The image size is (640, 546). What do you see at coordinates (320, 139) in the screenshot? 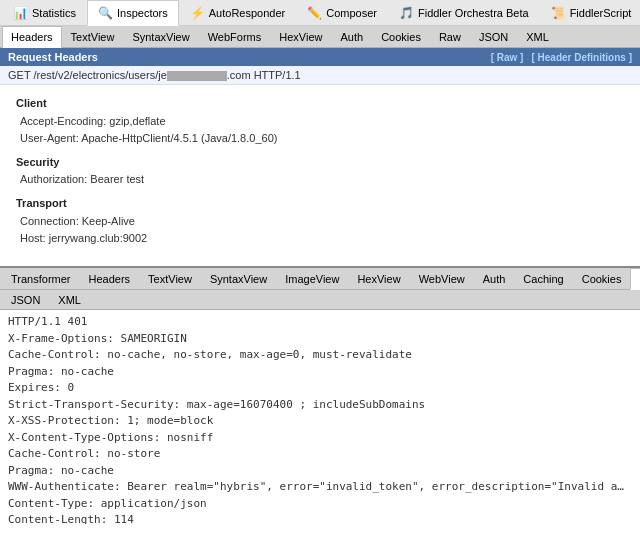
I see `user-agent-header: User-Agent: Apache-HttpClient/4.5.1 (Jav…` at bounding box center [320, 139].